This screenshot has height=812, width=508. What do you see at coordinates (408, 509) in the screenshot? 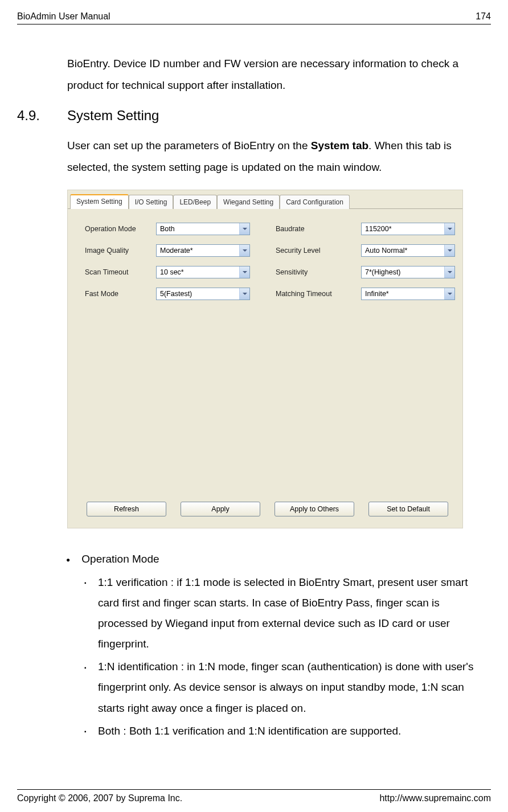
I see `set-to-default-button: Set to Default` at bounding box center [408, 509].